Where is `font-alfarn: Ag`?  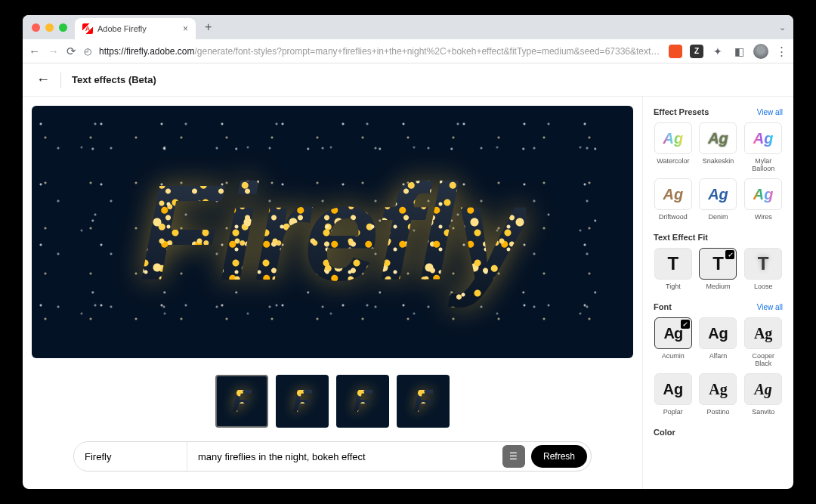
font-alfarn: Ag is located at coordinates (718, 333).